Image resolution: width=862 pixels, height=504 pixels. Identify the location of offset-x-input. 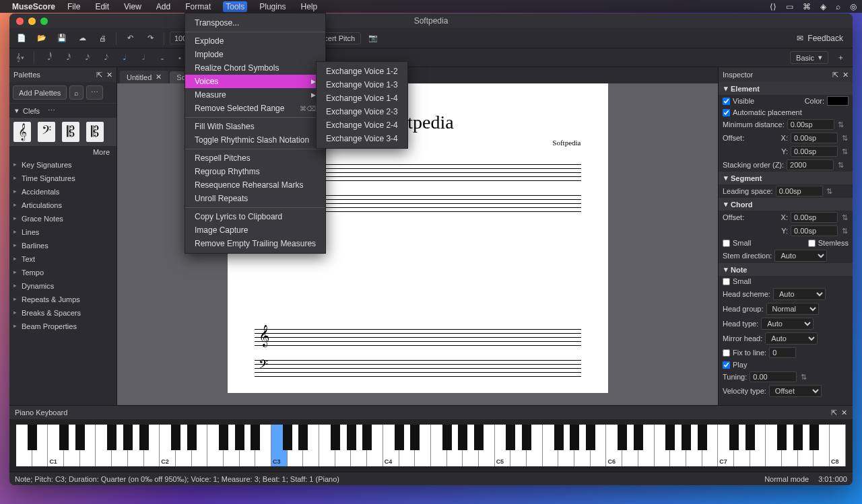
(814, 138).